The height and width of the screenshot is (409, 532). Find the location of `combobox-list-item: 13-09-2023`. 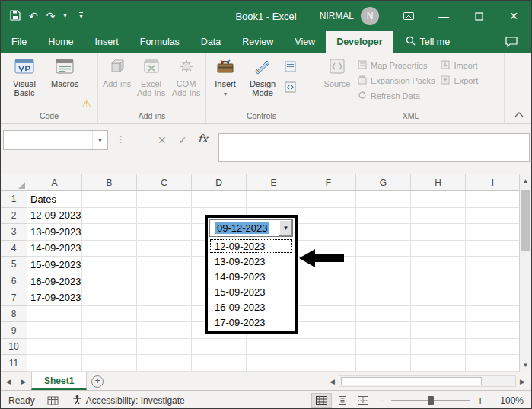

combobox-list-item: 13-09-2023 is located at coordinates (251, 261).